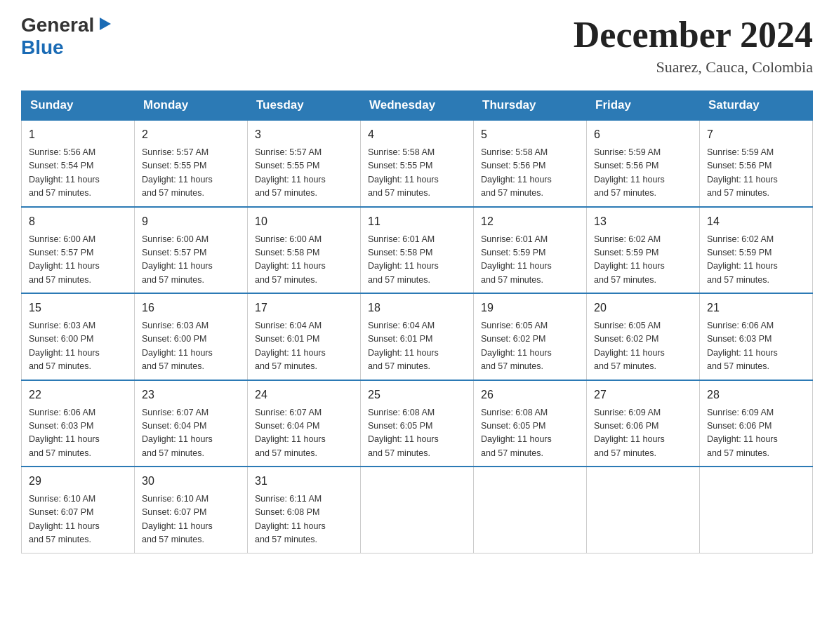  Describe the element at coordinates (643, 250) in the screenshot. I see `table-row: 13 Sunrise: 6:02 AM Sunset: 5:59 PM Dayl…` at that location.